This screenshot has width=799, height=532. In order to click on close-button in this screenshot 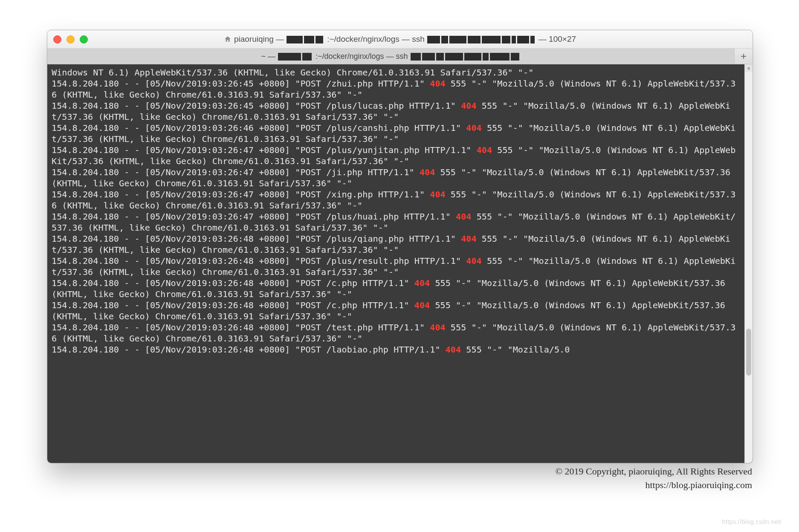, I will do `click(57, 39)`.